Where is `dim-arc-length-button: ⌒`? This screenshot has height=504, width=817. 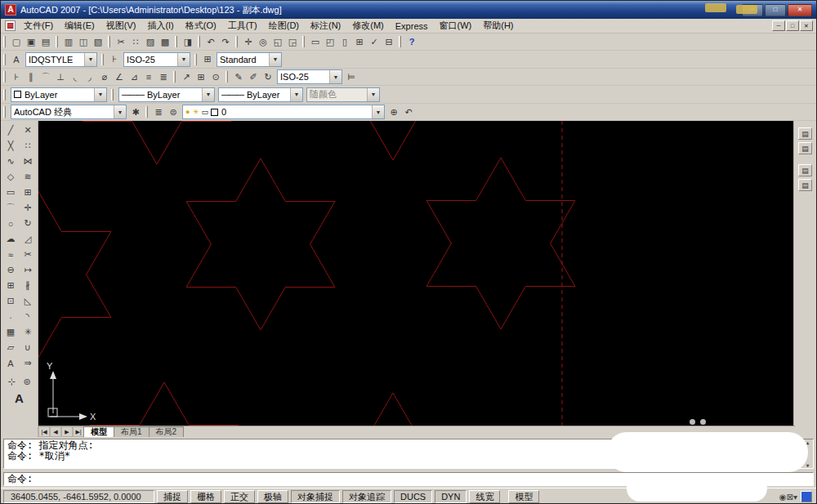 dim-arc-length-button: ⌒ is located at coordinates (46, 77).